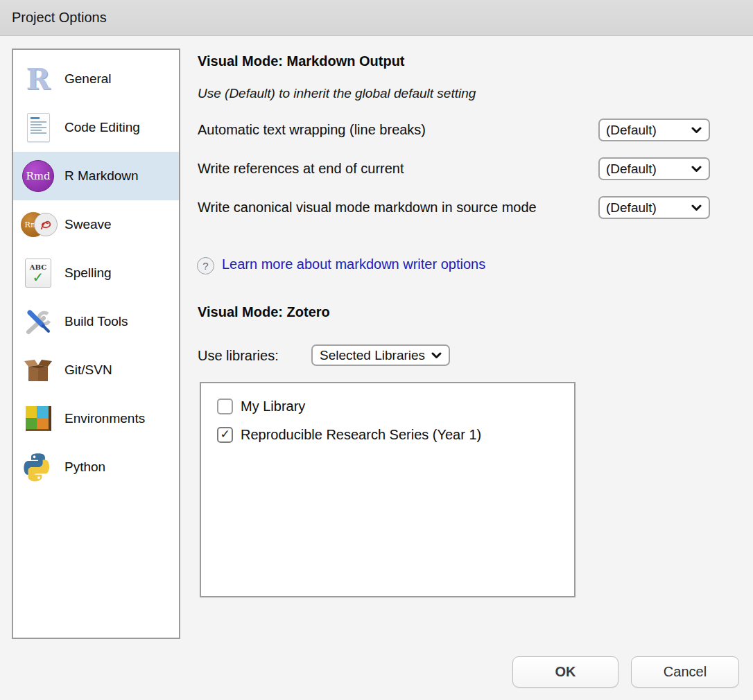 The image size is (753, 700). Describe the element at coordinates (394, 130) in the screenshot. I see `text-wrapping-label: Automatic text wrapping (line breaks)` at that location.